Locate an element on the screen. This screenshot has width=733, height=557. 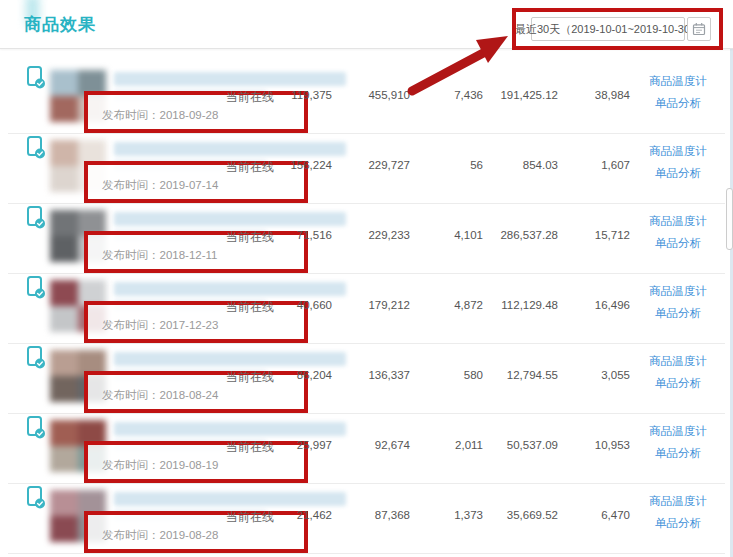
metric-amount: 35,669.52 is located at coordinates (518, 515).